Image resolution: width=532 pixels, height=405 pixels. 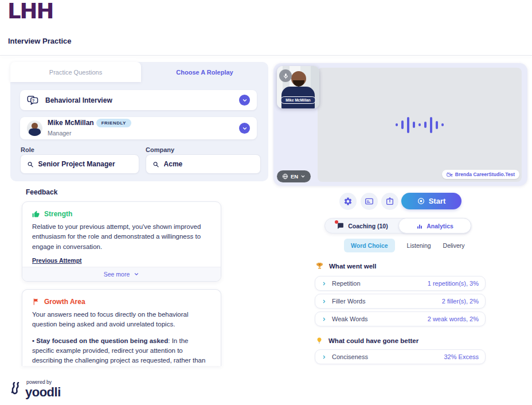 I want to click on company-search-field, so click(x=203, y=164).